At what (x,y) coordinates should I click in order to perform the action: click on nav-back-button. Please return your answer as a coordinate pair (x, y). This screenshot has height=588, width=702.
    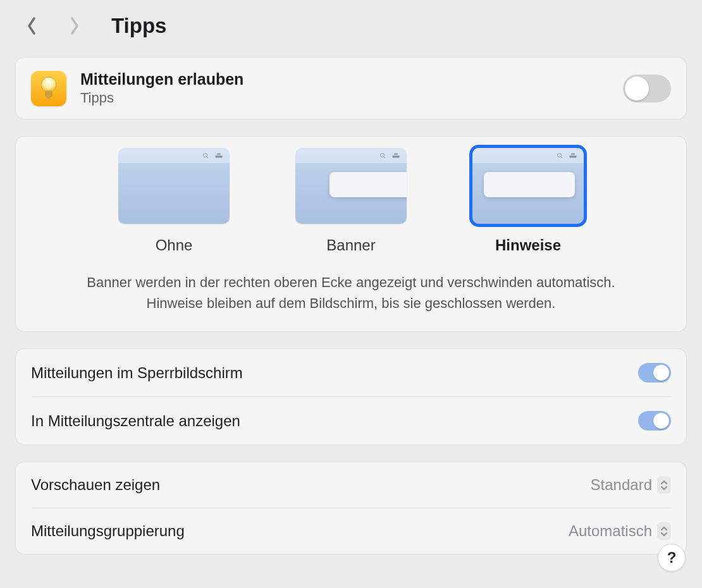
    Looking at the image, I should click on (32, 26).